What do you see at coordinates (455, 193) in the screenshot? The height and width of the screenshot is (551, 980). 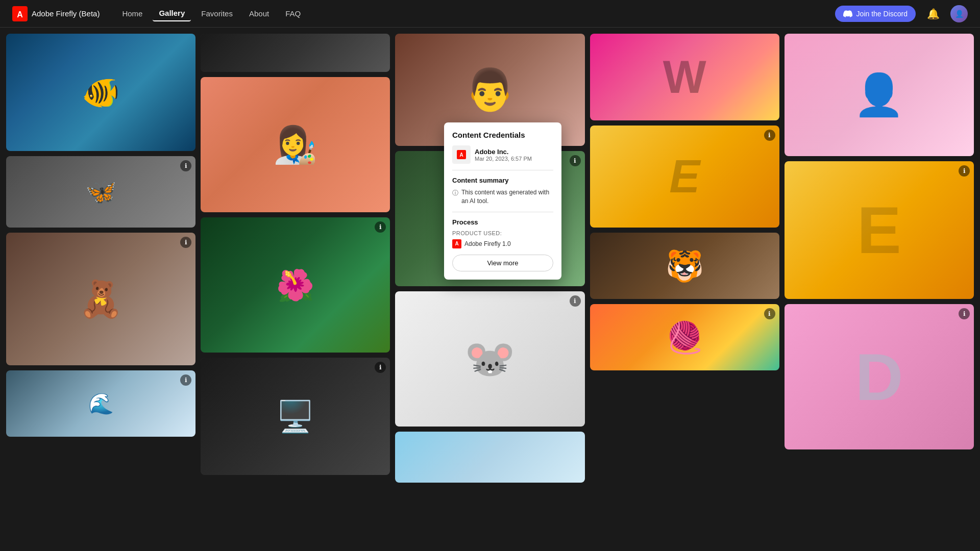 I see `info-circle-icon: ⓘ` at bounding box center [455, 193].